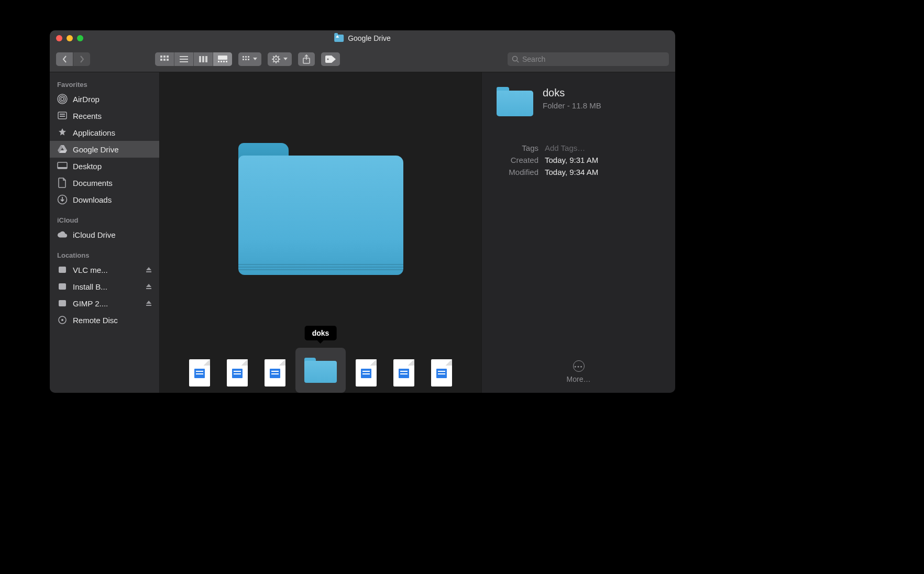 This screenshot has width=924, height=574. I want to click on toolbar, so click(362, 59).